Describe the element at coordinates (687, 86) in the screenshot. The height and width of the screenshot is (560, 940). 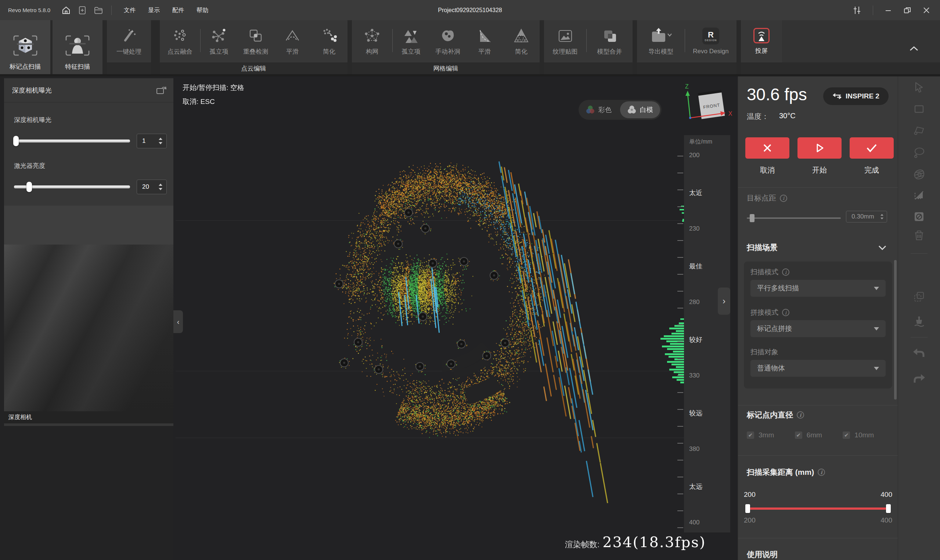
I see `axis-z-label: Z` at that location.